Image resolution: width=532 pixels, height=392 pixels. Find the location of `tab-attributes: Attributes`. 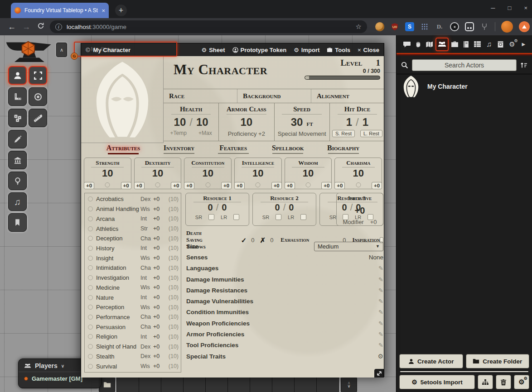

tab-attributes: Attributes is located at coordinates (123, 149).